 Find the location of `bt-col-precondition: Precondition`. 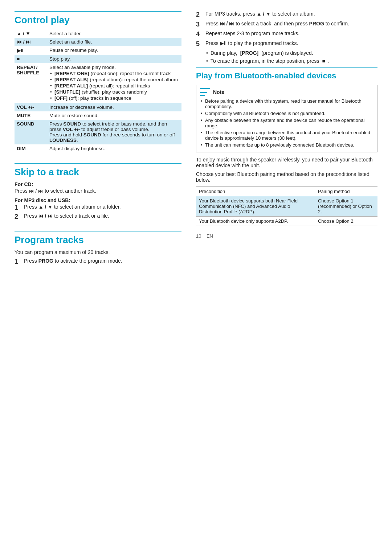

bt-col-precondition: Precondition is located at coordinates (256, 192).